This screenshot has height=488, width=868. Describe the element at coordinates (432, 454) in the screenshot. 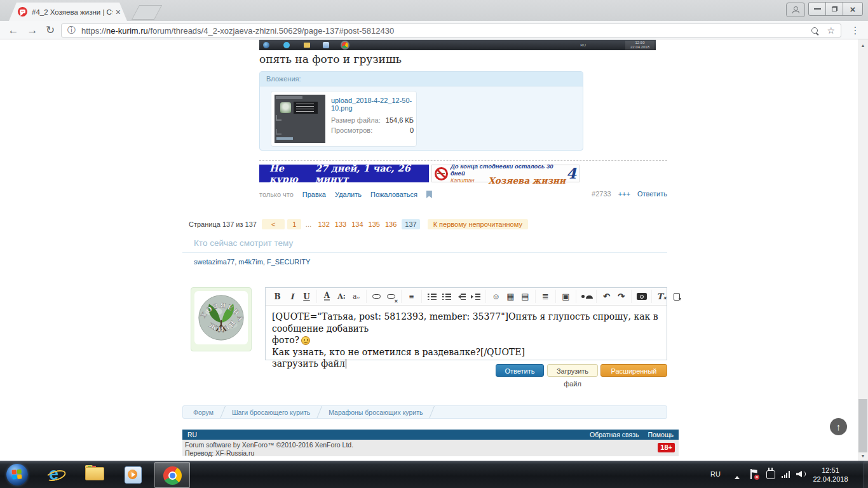

I see `footer-translation-link: Перевод: XF-Russia.ru` at that location.